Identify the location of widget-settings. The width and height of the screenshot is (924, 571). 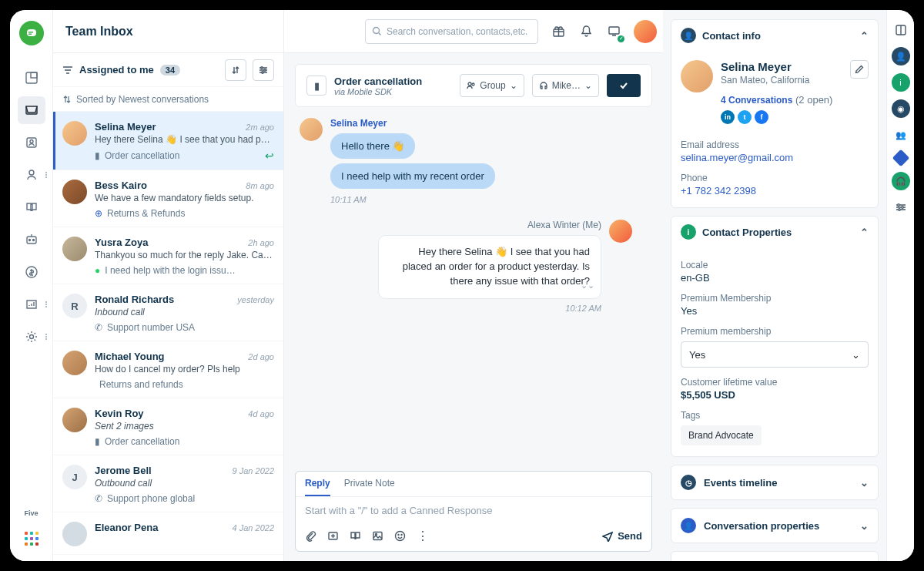
(901, 207).